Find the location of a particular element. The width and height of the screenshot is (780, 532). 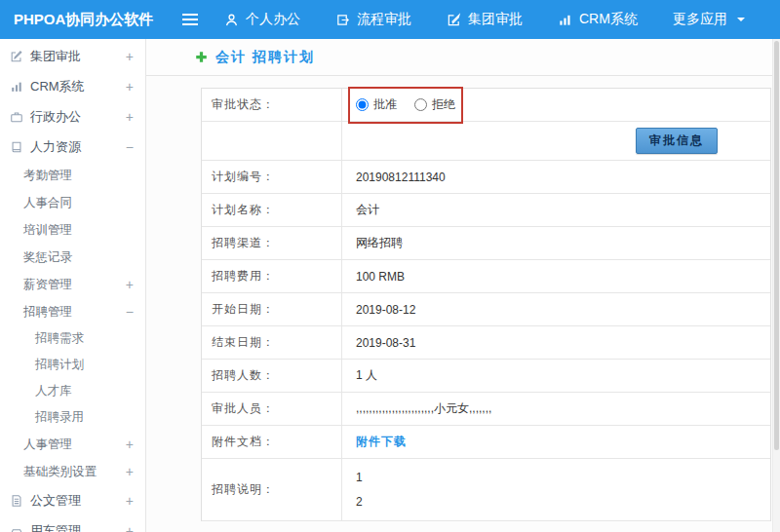

table-row-cost: 招聘费用： 100 RMB is located at coordinates (486, 277).